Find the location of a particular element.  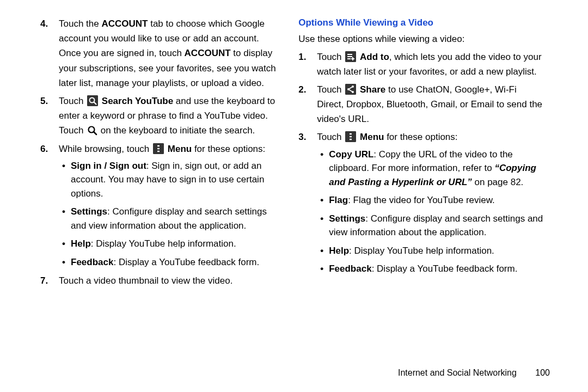

list-body: Touch a video thumbnail to view the vide… is located at coordinates (146, 281).